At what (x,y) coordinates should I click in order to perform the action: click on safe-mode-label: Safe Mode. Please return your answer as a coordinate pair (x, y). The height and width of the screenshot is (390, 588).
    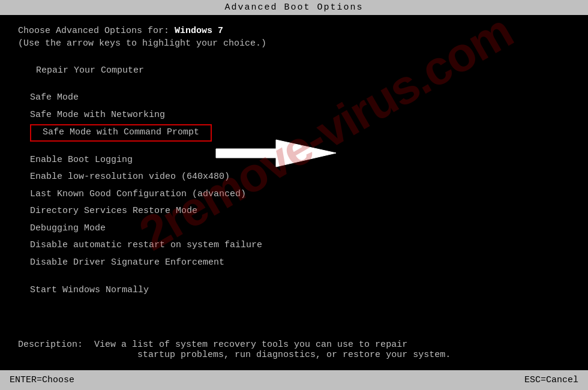
    Looking at the image, I should click on (54, 97).